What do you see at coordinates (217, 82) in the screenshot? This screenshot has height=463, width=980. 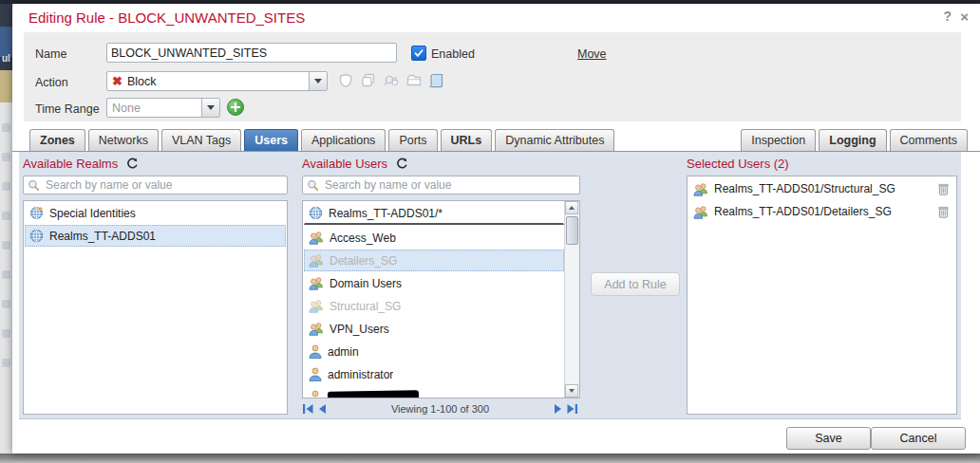 I see `action-dropdown: ✖ Block` at bounding box center [217, 82].